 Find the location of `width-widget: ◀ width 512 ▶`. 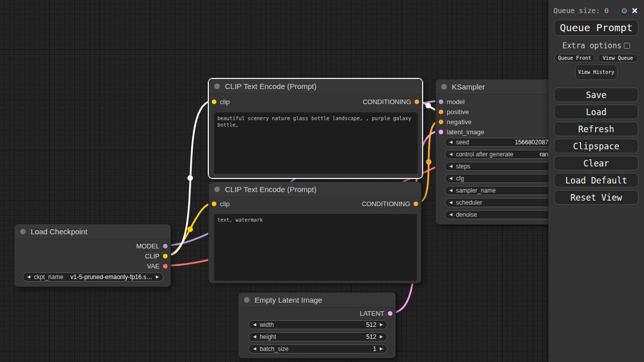

width-widget: ◀ width 512 ▶ is located at coordinates (318, 325).